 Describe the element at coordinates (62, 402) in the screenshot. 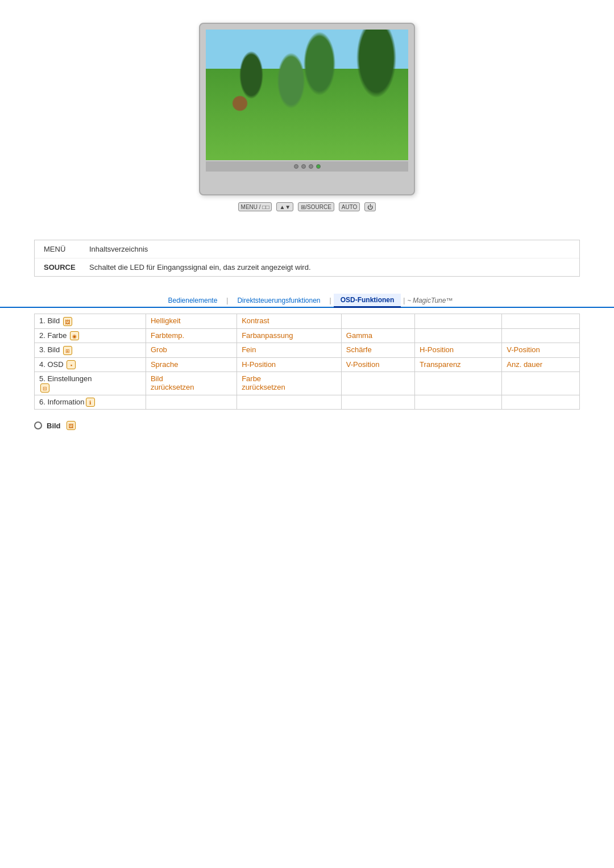

I see `row-label-6: 6. Information` at that location.